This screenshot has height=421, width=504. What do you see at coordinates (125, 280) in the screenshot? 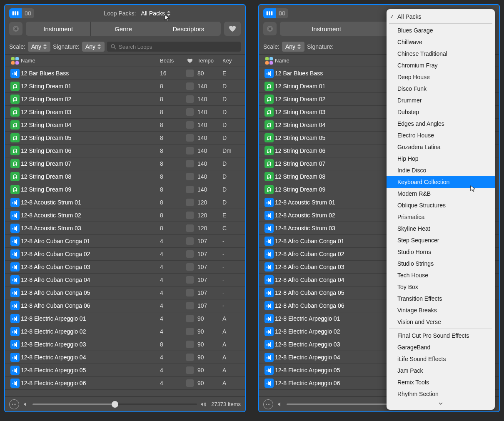
I see `table-row: 12-8 Afro Cuban Conga 044107-` at bounding box center [125, 280].